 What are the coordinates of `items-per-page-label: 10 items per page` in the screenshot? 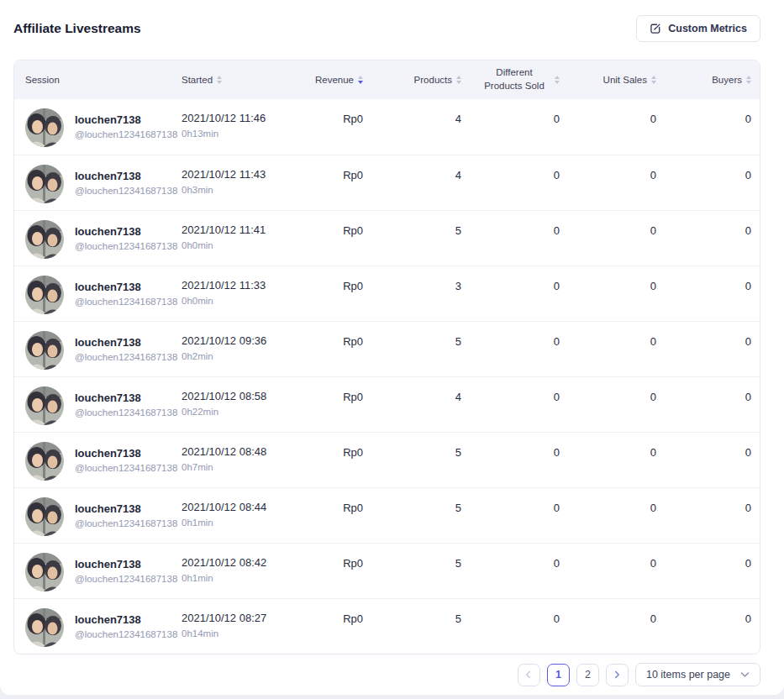 It's located at (688, 675).